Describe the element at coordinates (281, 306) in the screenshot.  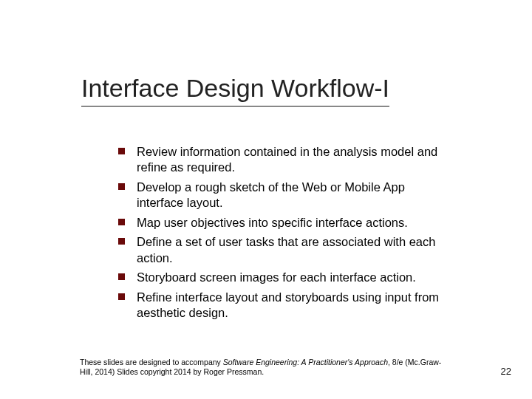
I see `list-item: Refine interface layout and storyboards …` at that location.